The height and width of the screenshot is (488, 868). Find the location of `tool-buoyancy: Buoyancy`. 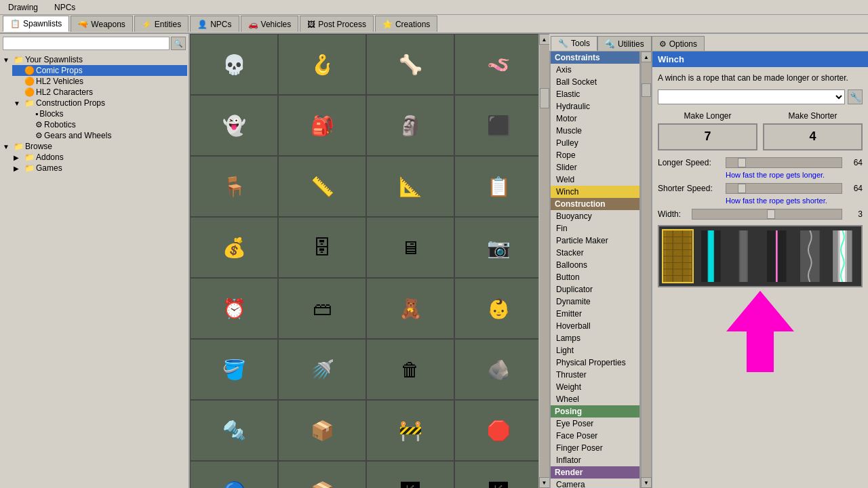

tool-buoyancy: Buoyancy is located at coordinates (595, 216).